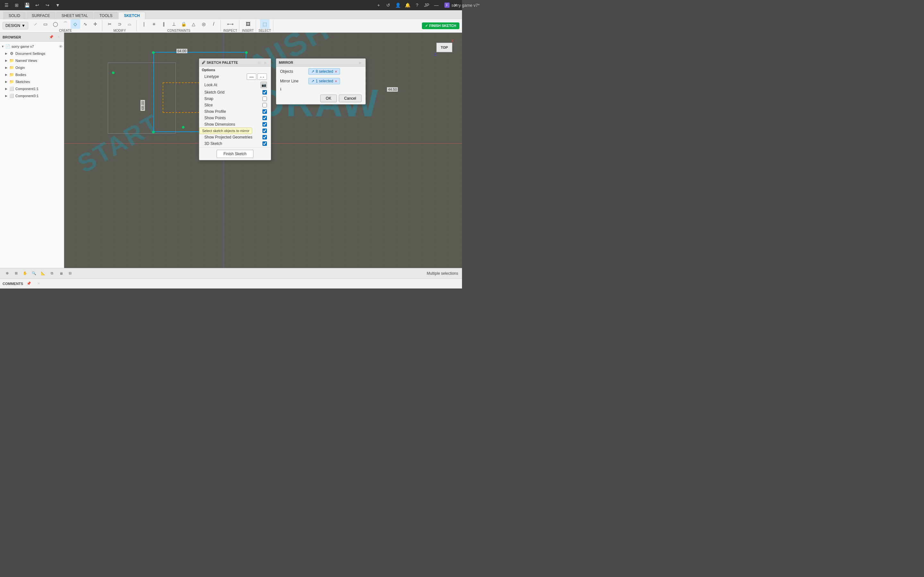 Image resolution: width=924 pixels, height=577 pixels. Describe the element at coordinates (120, 31) in the screenshot. I see `modify-label: MODIFY` at that location.